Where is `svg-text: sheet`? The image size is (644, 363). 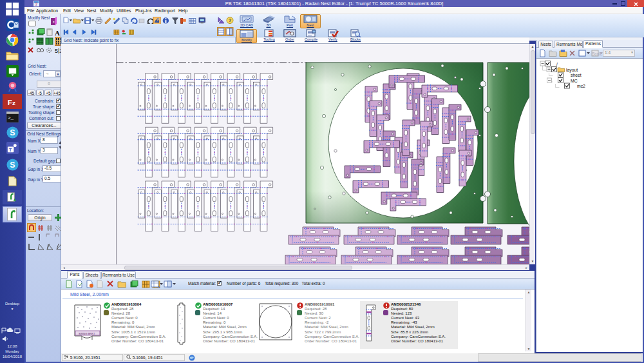 svg-text: sheet is located at coordinates (576, 75).